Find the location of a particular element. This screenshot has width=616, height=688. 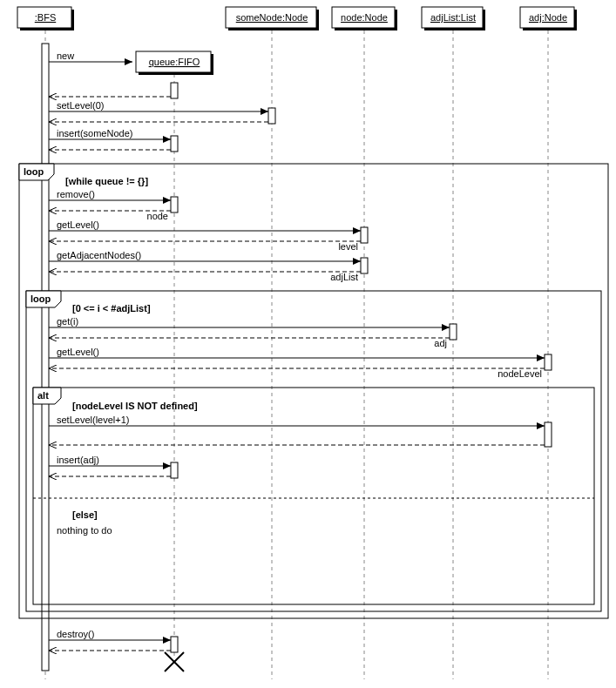

return-node-label: node is located at coordinates (158, 216).